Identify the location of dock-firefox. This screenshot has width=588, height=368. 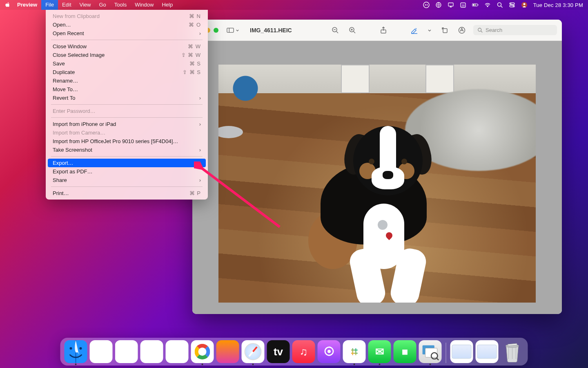
(228, 352).